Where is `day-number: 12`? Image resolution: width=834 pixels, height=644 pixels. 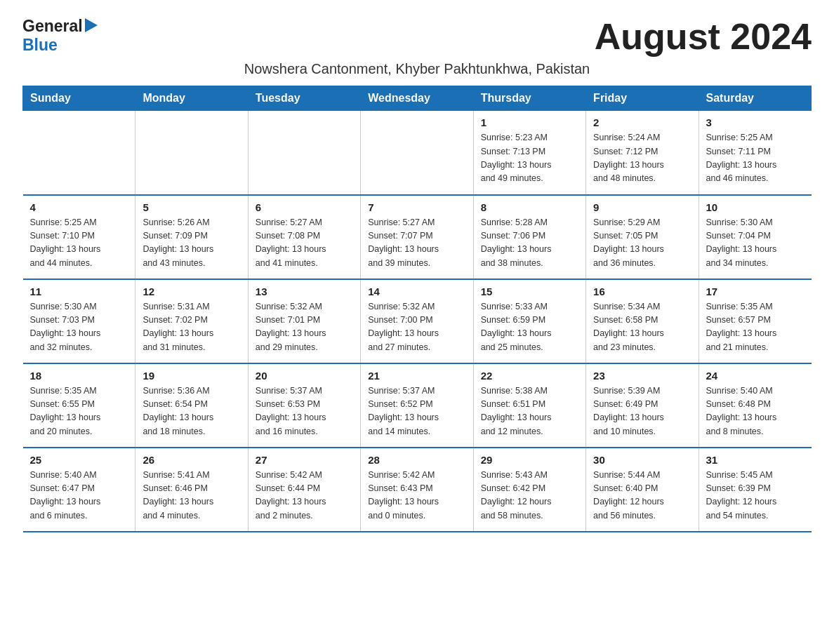 day-number: 12 is located at coordinates (191, 292).